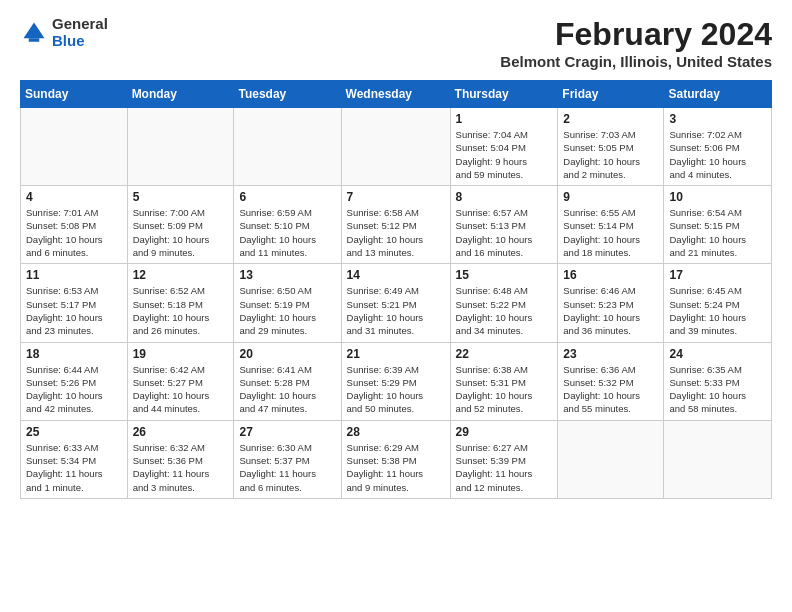  I want to click on day-info: Sunrise: 6:50 AM Sunset: 5:19 PM Dayligh…, so click(287, 310).